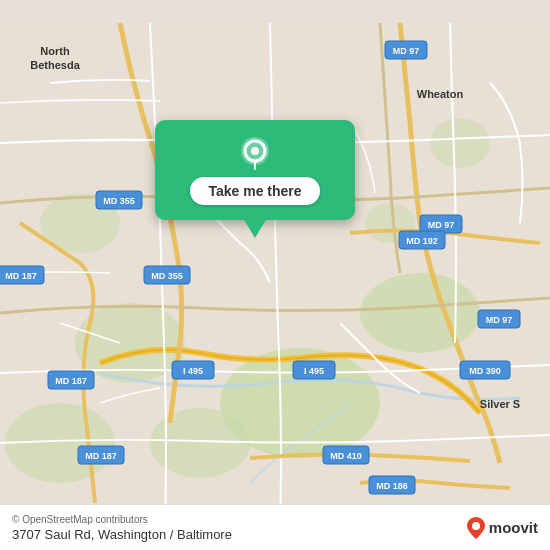  What do you see at coordinates (275, 527) in the screenshot?
I see `bottom-bar: © OpenStreetMap contributors 3707 Saul R…` at bounding box center [275, 527].